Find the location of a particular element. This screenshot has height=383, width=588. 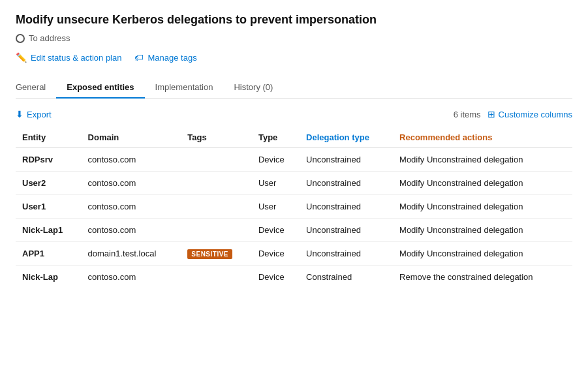

status-radio-icon is located at coordinates (20, 38).